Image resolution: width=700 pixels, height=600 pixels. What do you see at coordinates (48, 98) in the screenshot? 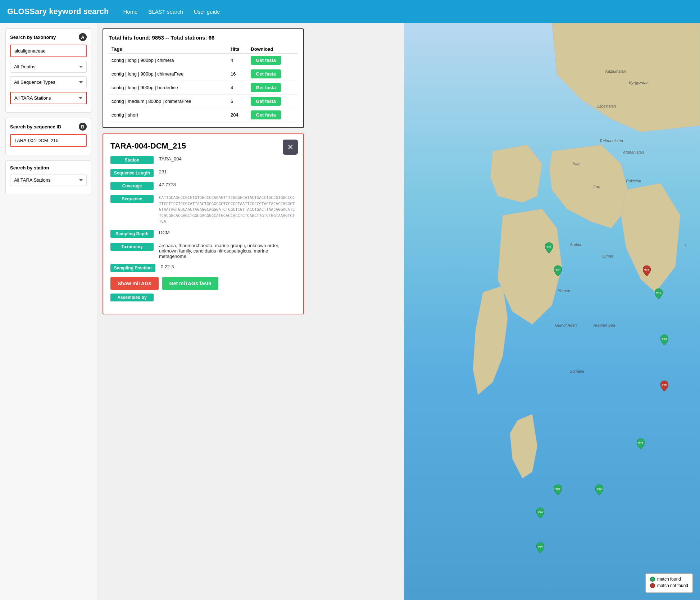
I see `stations-select-a: All TARA Stations` at bounding box center [48, 98].